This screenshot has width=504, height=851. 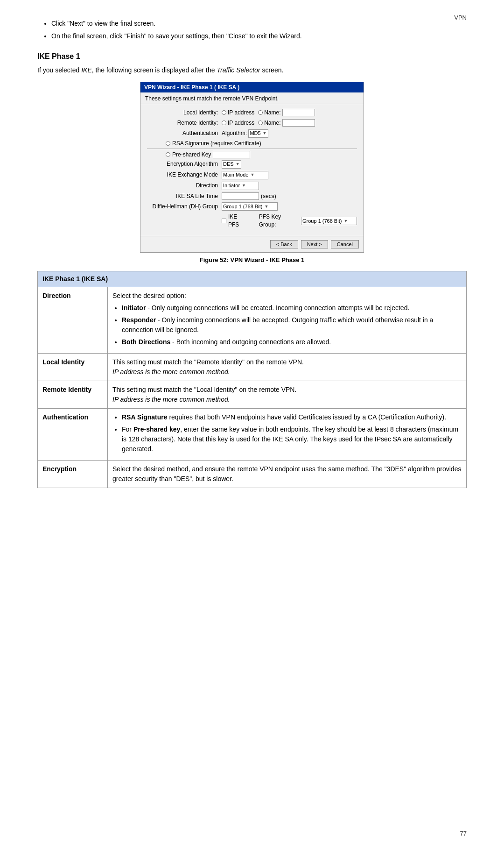 What do you see at coordinates (265, 134) in the screenshot?
I see `algorithm-arrow-icon: ▼` at bounding box center [265, 134].